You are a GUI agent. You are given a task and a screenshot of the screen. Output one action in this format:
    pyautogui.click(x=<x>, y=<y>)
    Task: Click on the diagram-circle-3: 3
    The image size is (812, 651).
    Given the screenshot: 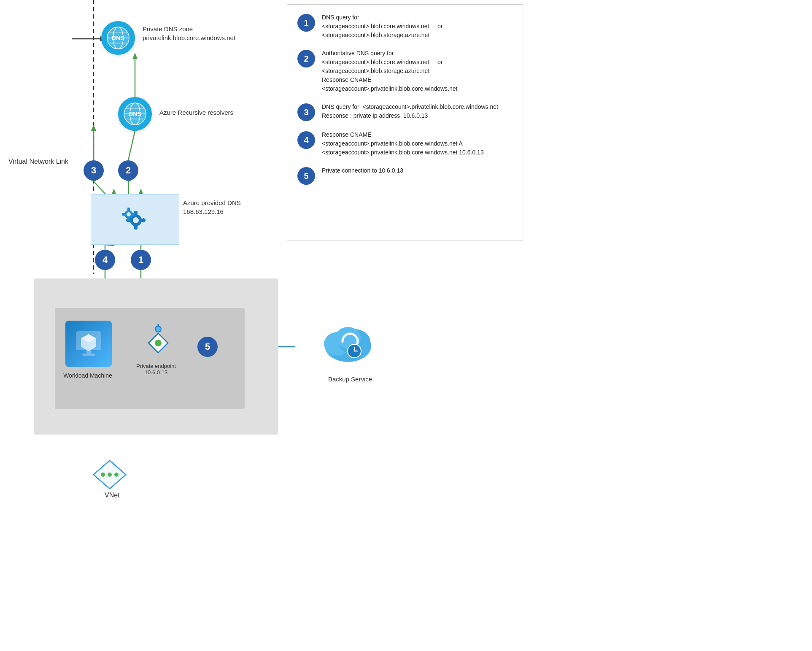 What is the action you would take?
    pyautogui.click(x=94, y=170)
    